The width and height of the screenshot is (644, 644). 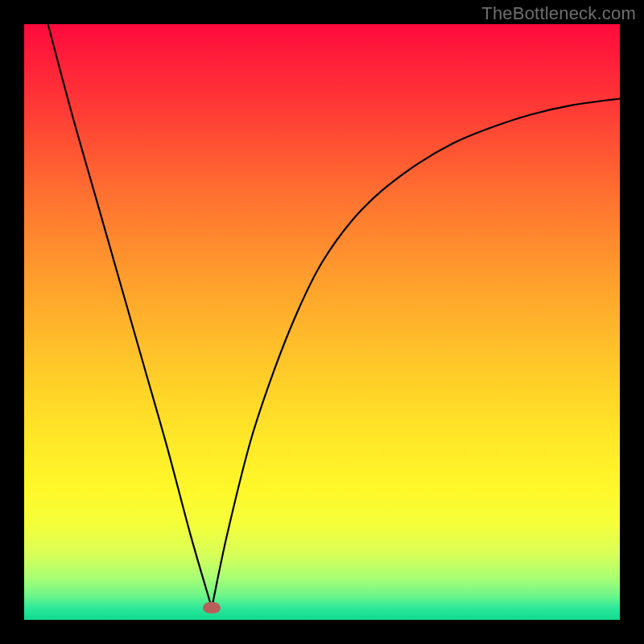 I want to click on min-marker, so click(x=212, y=608).